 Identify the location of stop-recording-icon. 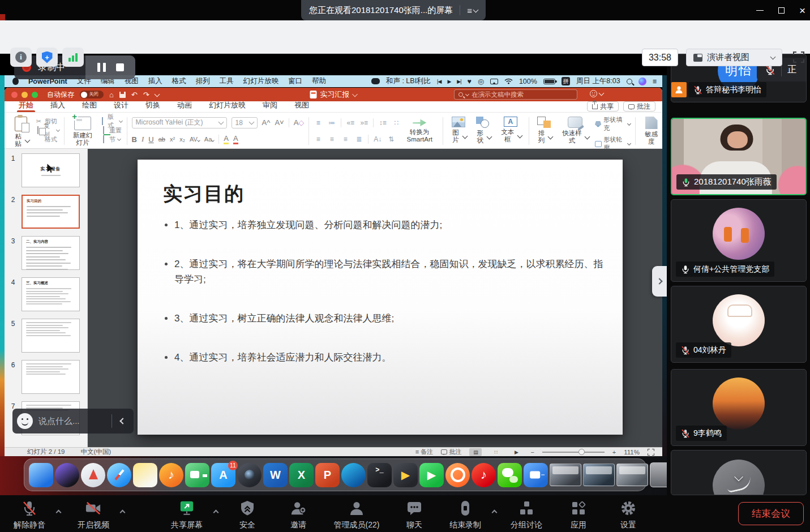
(120, 67).